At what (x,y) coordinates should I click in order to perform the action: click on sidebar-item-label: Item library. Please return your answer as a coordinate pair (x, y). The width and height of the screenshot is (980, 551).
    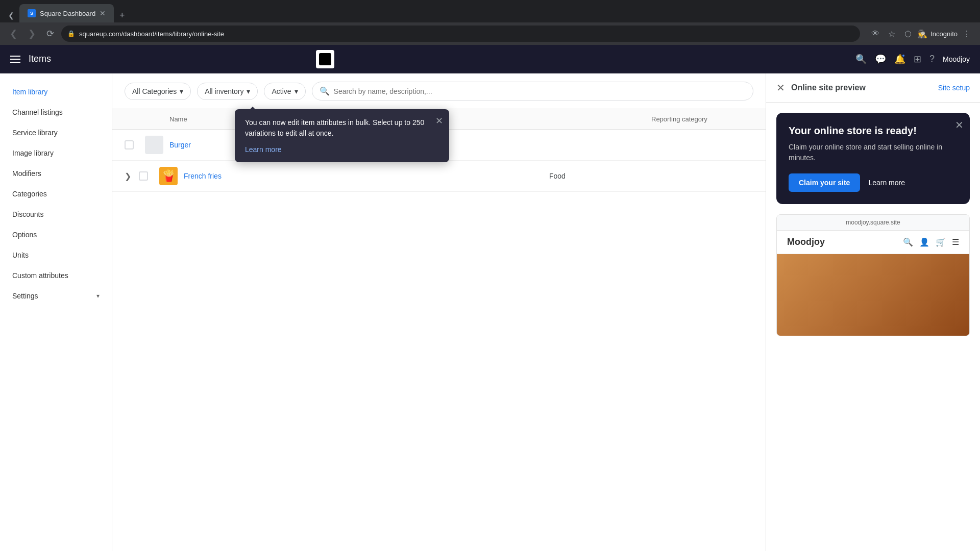
    Looking at the image, I should click on (30, 92).